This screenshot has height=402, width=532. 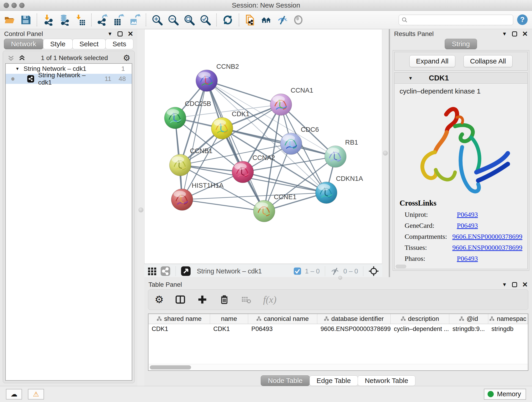 What do you see at coordinates (179, 329) in the screenshot?
I see `cell-shared-name: CDK1` at bounding box center [179, 329].